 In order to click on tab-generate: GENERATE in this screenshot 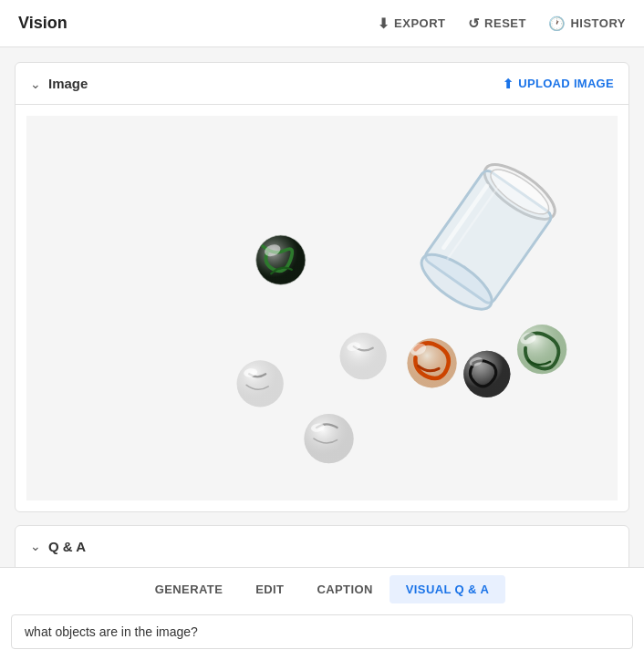, I will do `click(189, 589)`.